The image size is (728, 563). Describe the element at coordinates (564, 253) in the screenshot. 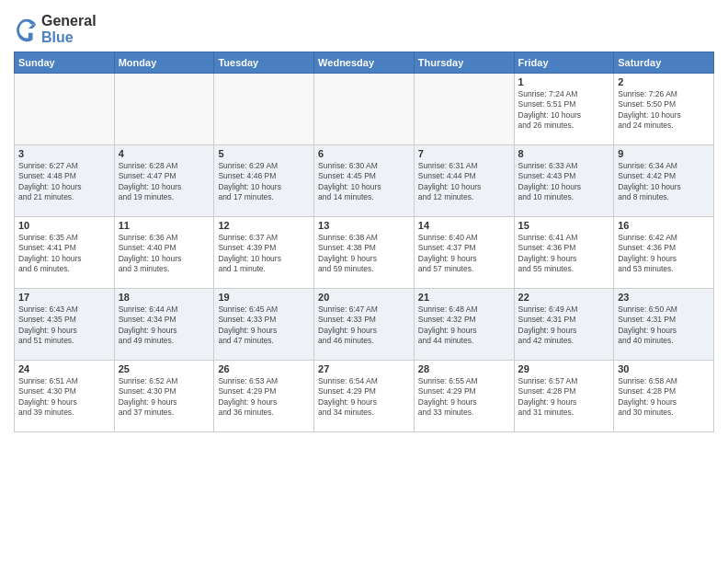

I see `calendar-cell: 15Sunrise: 6:41 AM Sunset: 4:36 PM Dayli…` at that location.